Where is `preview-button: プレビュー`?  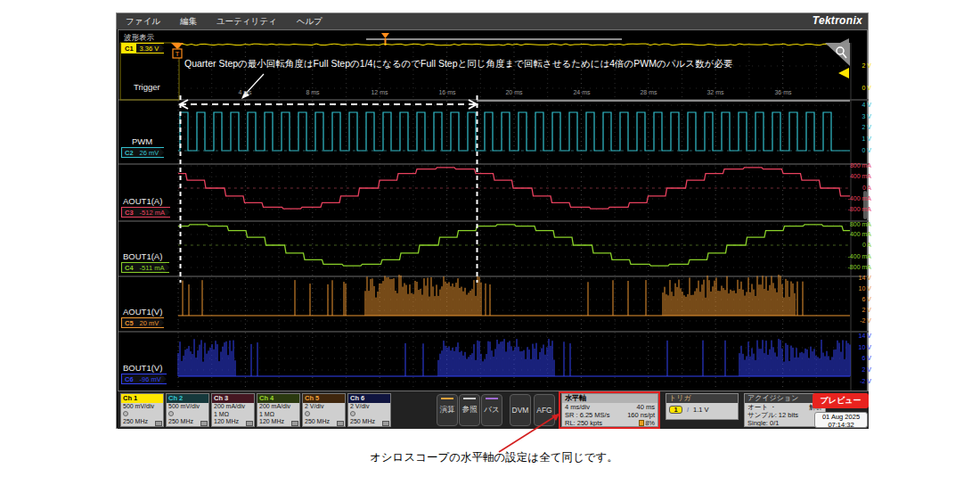 preview-button: プレビュー is located at coordinates (841, 401).